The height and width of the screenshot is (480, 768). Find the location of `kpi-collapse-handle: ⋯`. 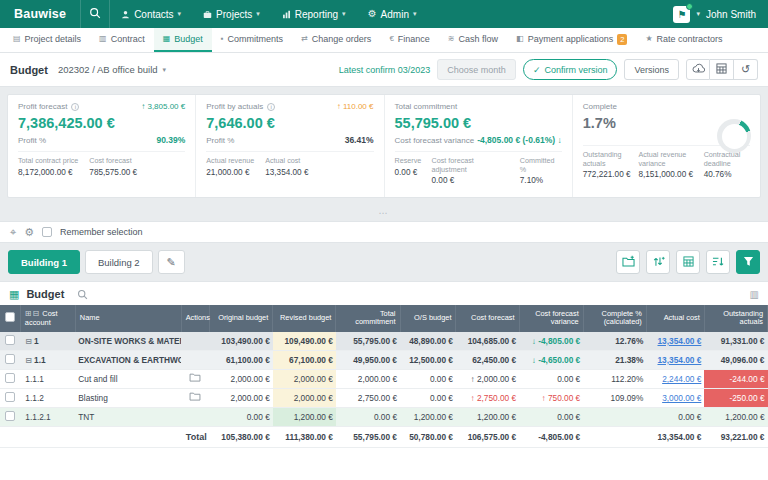

kpi-collapse-handle: ⋯ is located at coordinates (384, 213).